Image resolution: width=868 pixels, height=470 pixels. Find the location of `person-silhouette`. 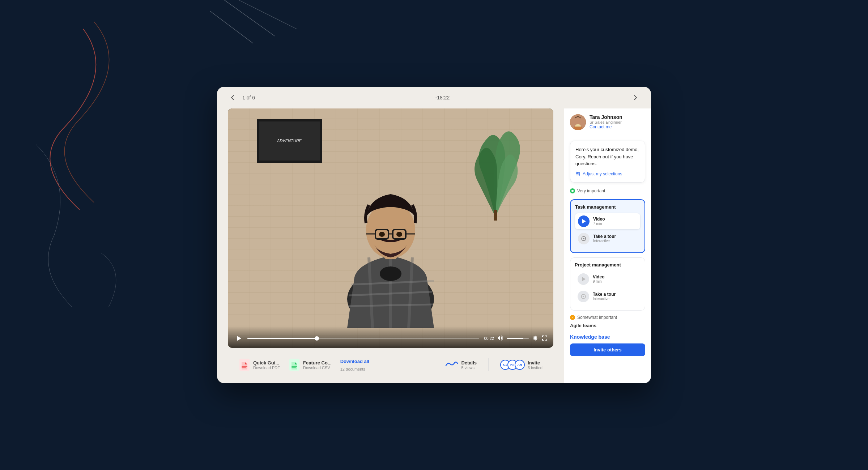

person-silhouette is located at coordinates (391, 245).